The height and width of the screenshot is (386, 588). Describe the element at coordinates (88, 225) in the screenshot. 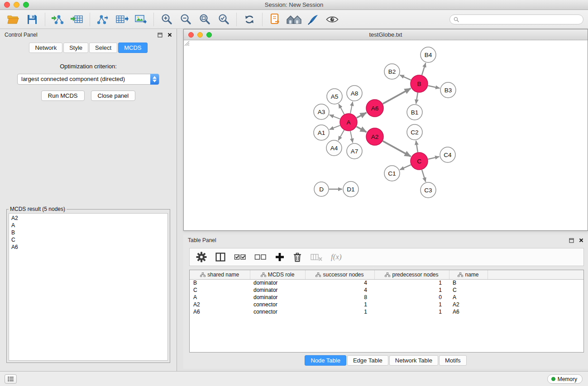

I see `mcds-result-item: A` at that location.